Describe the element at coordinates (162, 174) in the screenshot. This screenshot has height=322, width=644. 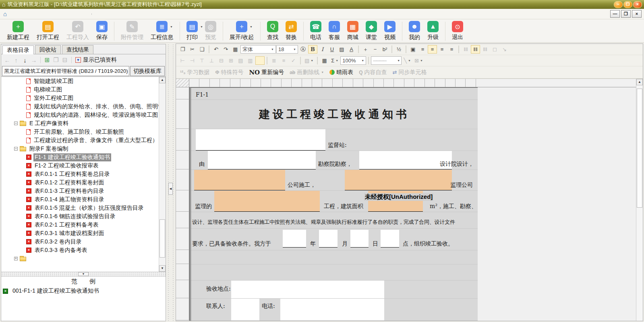
I see `tree-scrollbar: ▲ ▼` at that location.